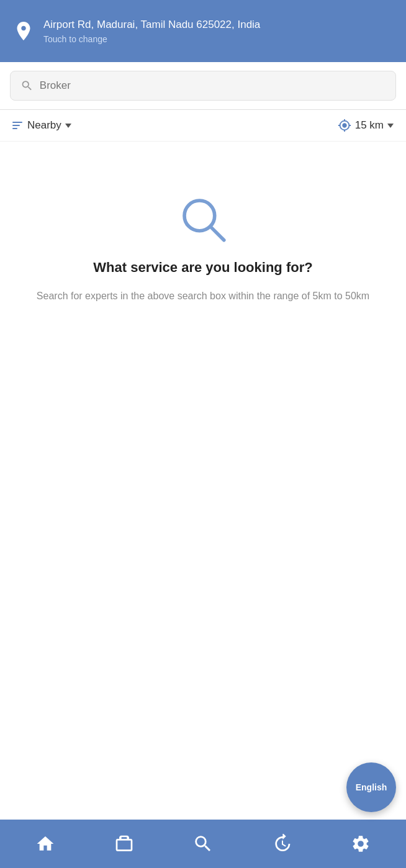  What do you see at coordinates (371, 787) in the screenshot?
I see `english-fab-button: English` at bounding box center [371, 787].